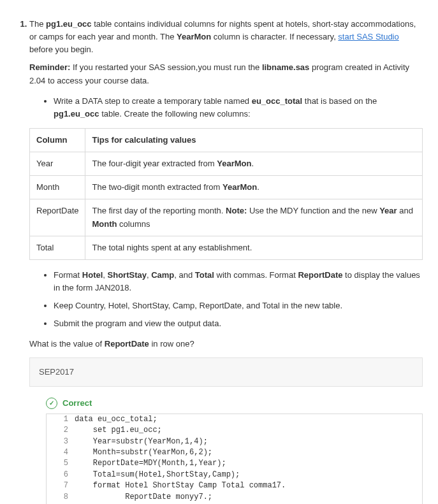 The height and width of the screenshot is (504, 438). Describe the element at coordinates (194, 37) in the screenshot. I see `column-name: YearMon` at that location.